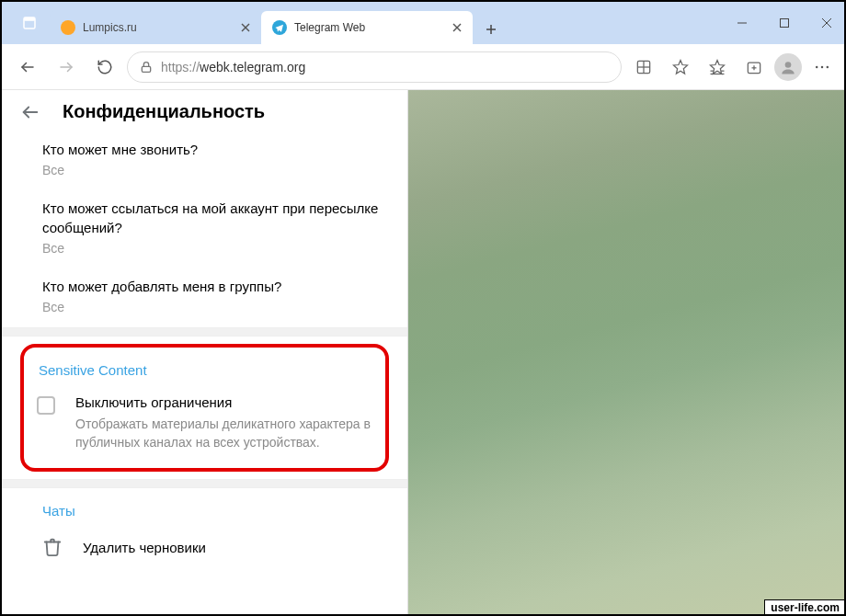  Describe the element at coordinates (822, 67) in the screenshot. I see `menu-button` at that location.